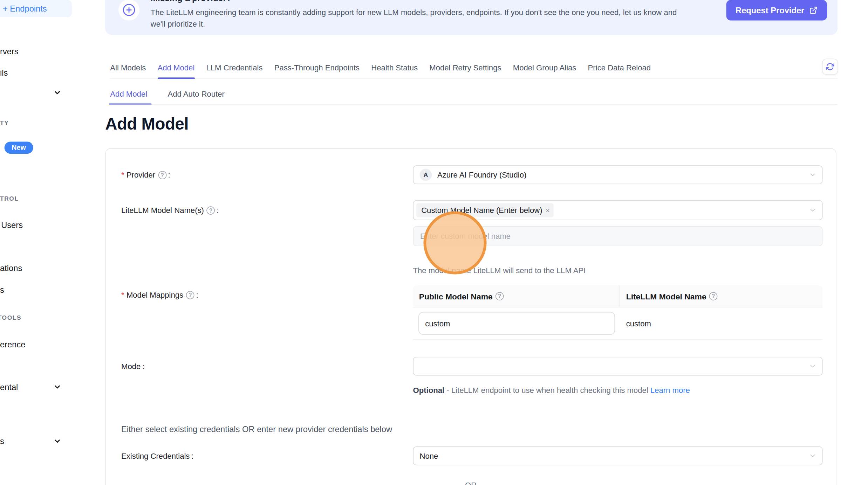  What do you see at coordinates (176, 68) in the screenshot?
I see `tab-add-model: Add Model` at bounding box center [176, 68].